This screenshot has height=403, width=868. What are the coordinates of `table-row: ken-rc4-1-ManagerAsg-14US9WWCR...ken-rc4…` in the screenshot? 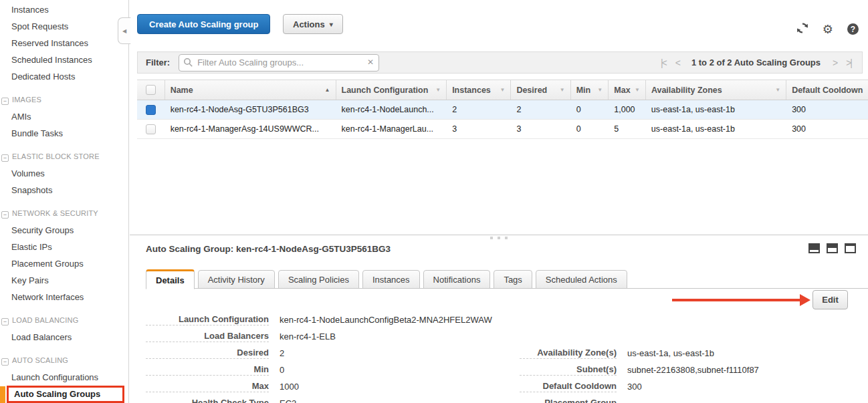 It's located at (503, 130).